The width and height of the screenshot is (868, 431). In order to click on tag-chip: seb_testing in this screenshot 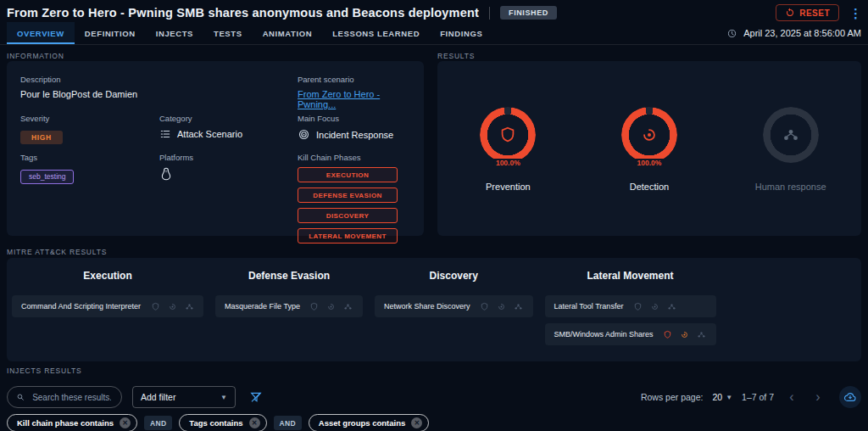, I will do `click(47, 176)`.